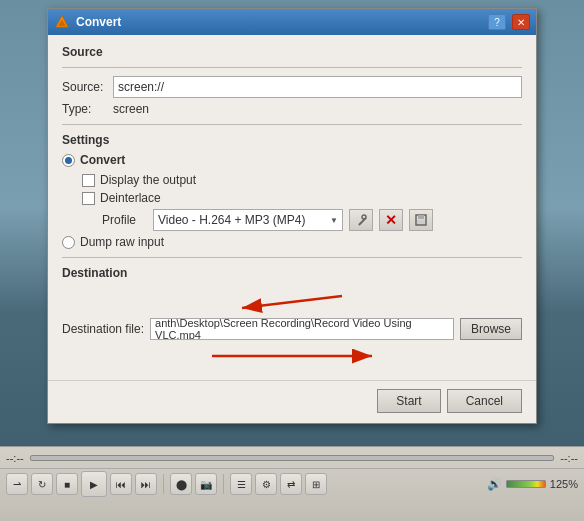 This screenshot has height=521, width=584. What do you see at coordinates (88, 198) in the screenshot?
I see `deinterlace-checkbox` at bounding box center [88, 198].